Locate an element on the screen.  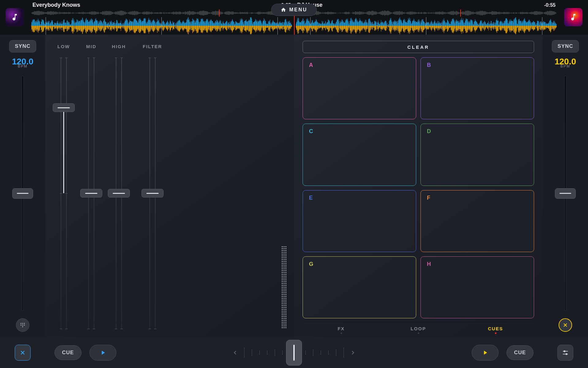
cue-pad-label: B is located at coordinates (429, 65).